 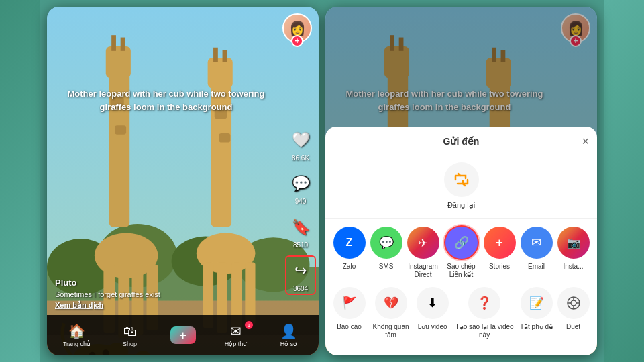 I want to click on action-save: ⬇ Lưu video, so click(x=432, y=313).